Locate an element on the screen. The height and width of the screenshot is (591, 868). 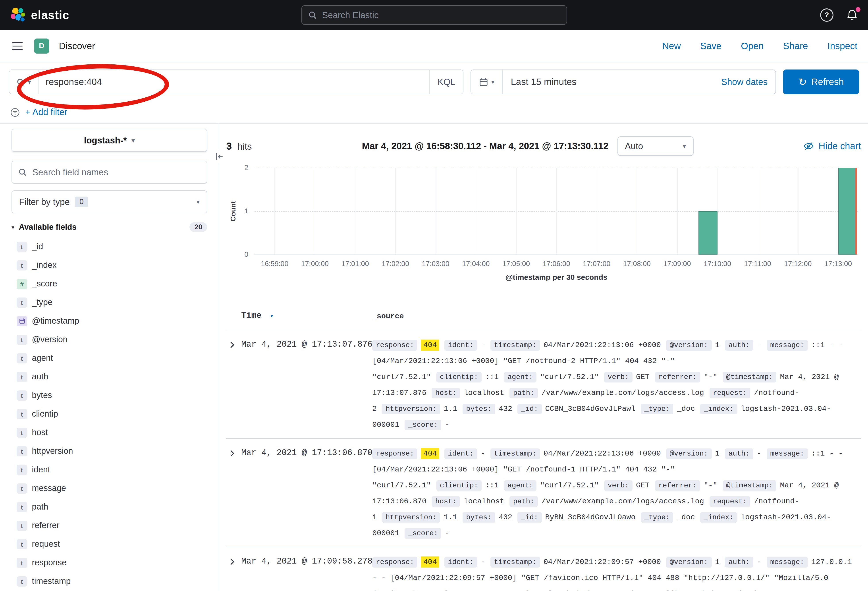
source-field-pill: agent: is located at coordinates (520, 486).